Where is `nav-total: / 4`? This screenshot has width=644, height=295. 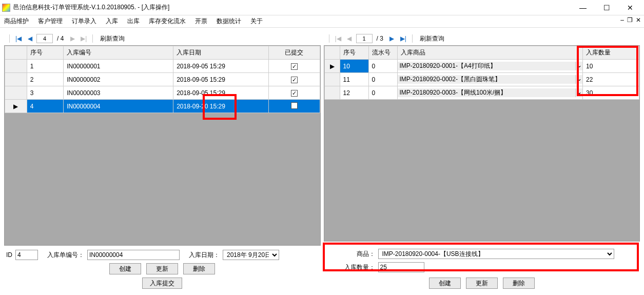 nav-total: / 4 is located at coordinates (61, 39).